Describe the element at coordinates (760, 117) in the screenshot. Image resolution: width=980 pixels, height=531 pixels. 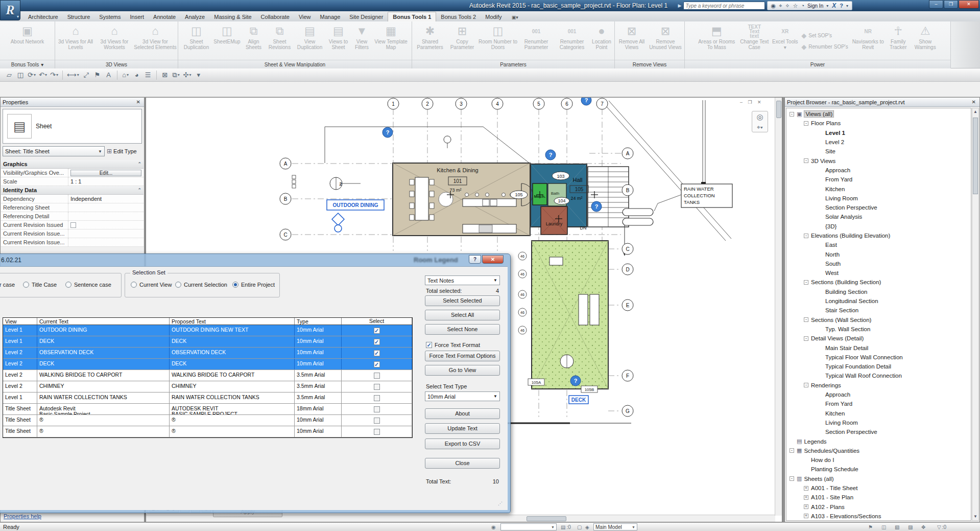
I see `steering-wheel-icon: ◎` at that location.